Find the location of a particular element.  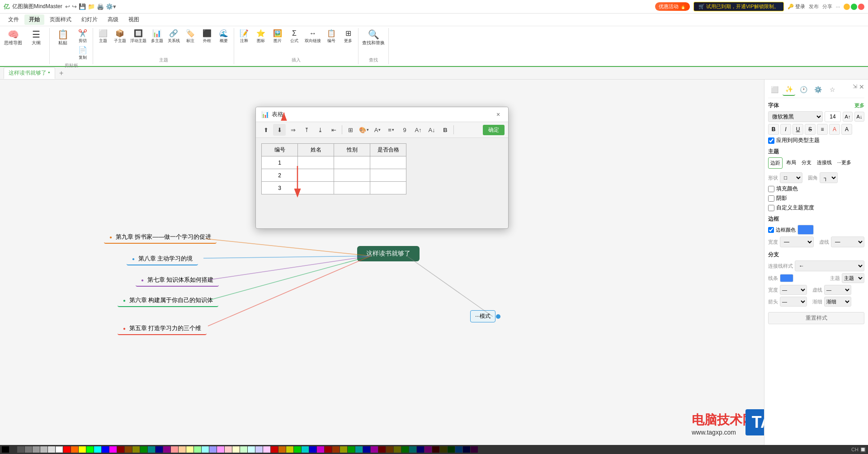

color-bbb is located at coordinates (44, 449).